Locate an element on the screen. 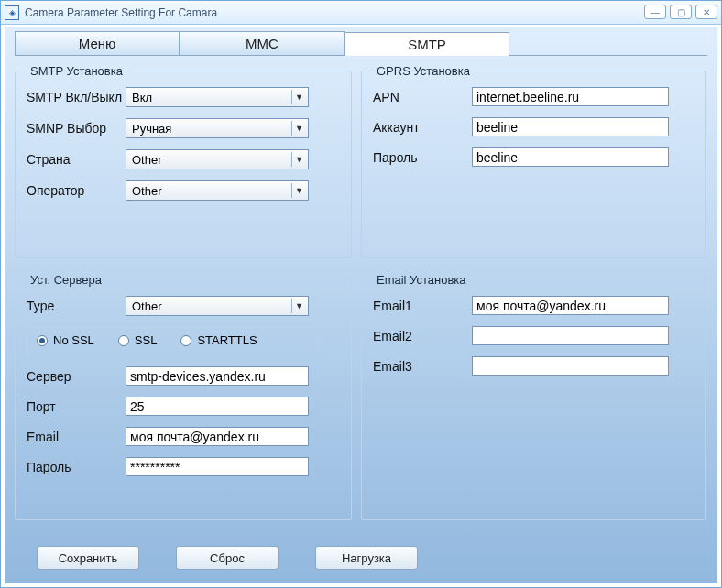  label-email3: Email3 is located at coordinates (422, 366).